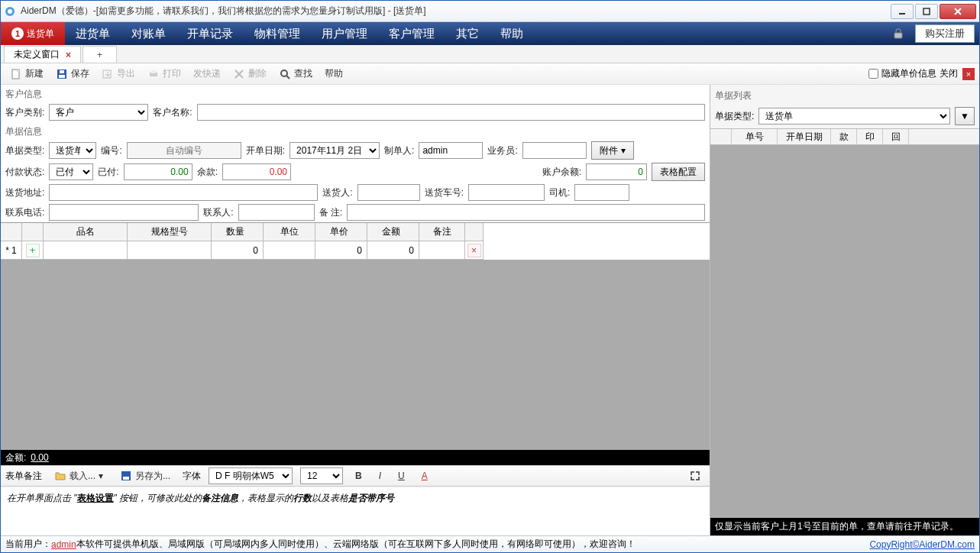 This screenshot has width=980, height=553. What do you see at coordinates (355, 251) in the screenshot?
I see `table-row: *1 + 0 0 0 ×` at bounding box center [355, 251].